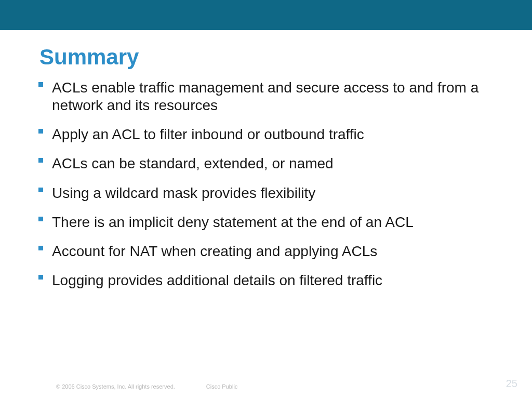  I want to click on top-band, so click(266, 15).